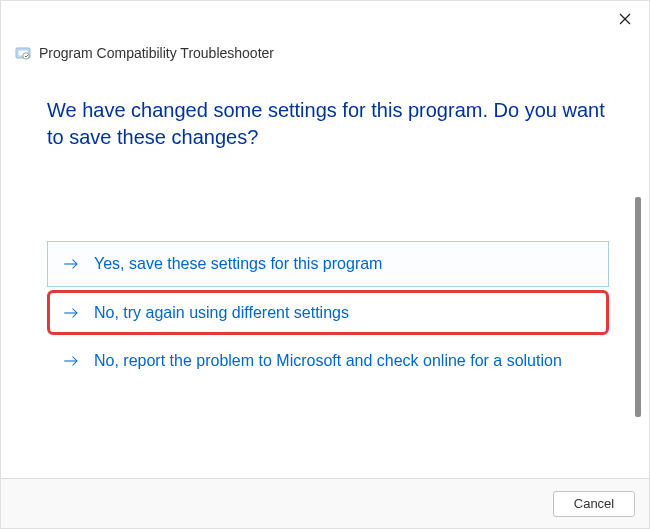 The height and width of the screenshot is (529, 650). Describe the element at coordinates (325, 17) in the screenshot. I see `titlebar` at that location.